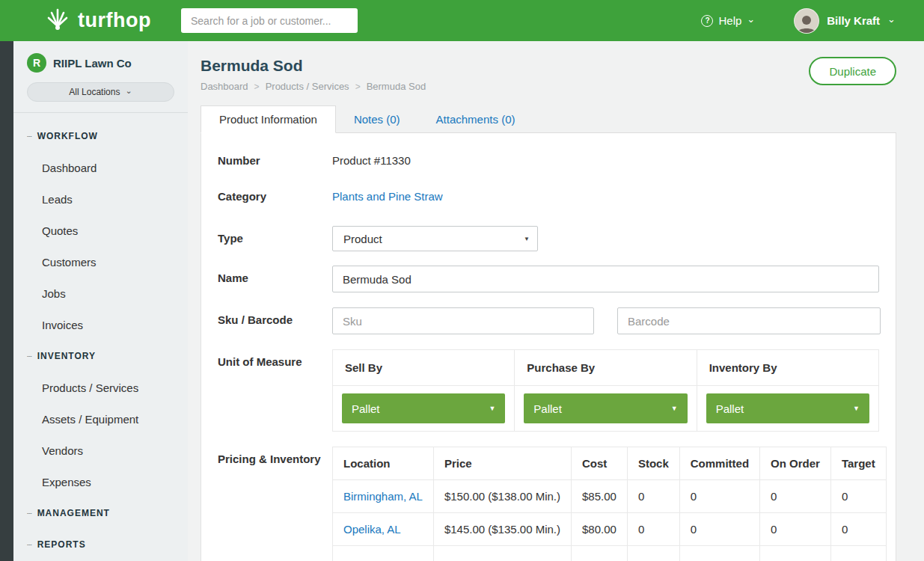 Image resolution: width=924 pixels, height=561 pixels. I want to click on sprinkler-logo-icon, so click(58, 21).